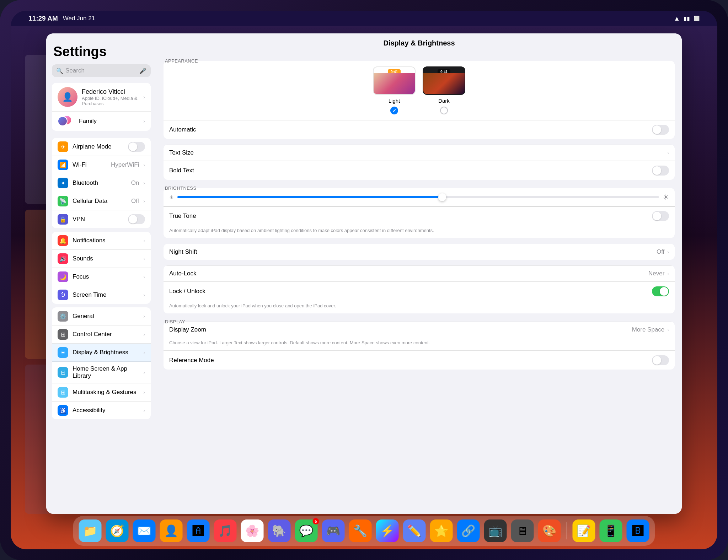 The height and width of the screenshot is (560, 728). Describe the element at coordinates (419, 42) in the screenshot. I see `panel-title: Display & Brightness` at that location.